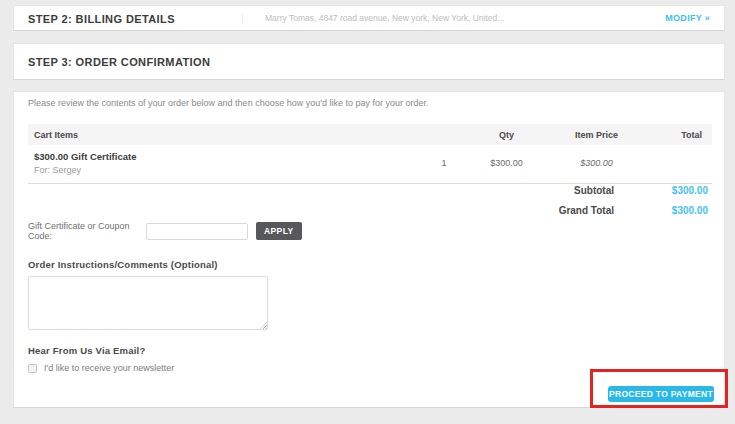  I want to click on grand-total-label: Grand Total, so click(586, 210).